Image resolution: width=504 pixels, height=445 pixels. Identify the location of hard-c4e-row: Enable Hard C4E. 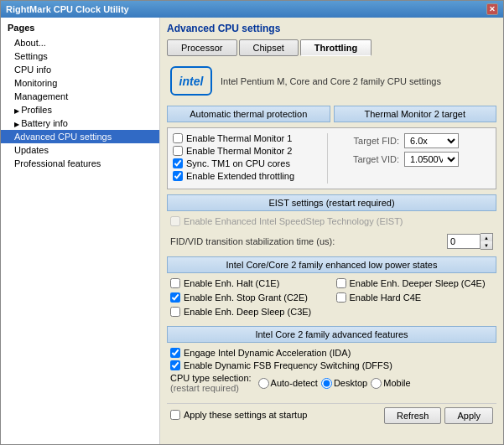
(415, 298).